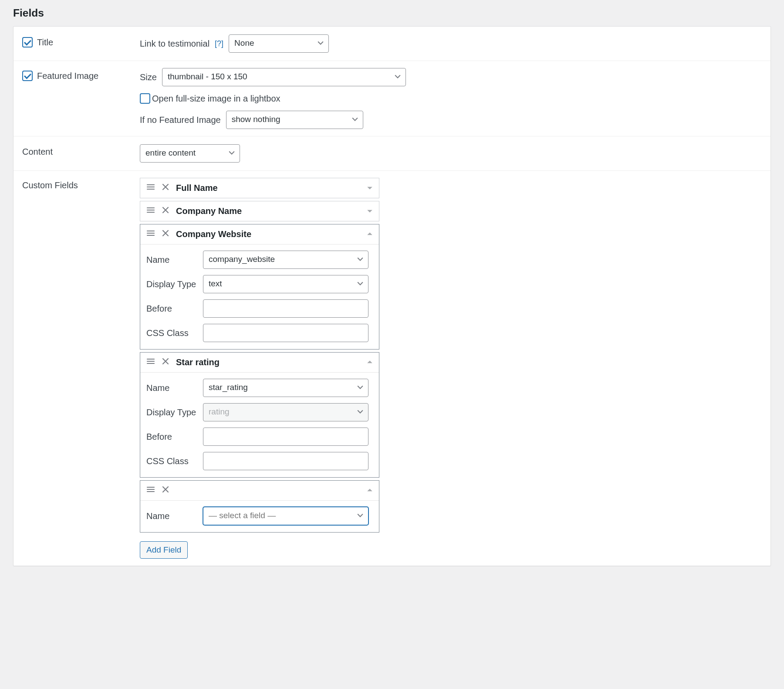 The height and width of the screenshot is (689, 784). Describe the element at coordinates (260, 296) in the screenshot. I see `custom-field-body: Namecompany_websiteDisplay TypetextBefor…` at that location.